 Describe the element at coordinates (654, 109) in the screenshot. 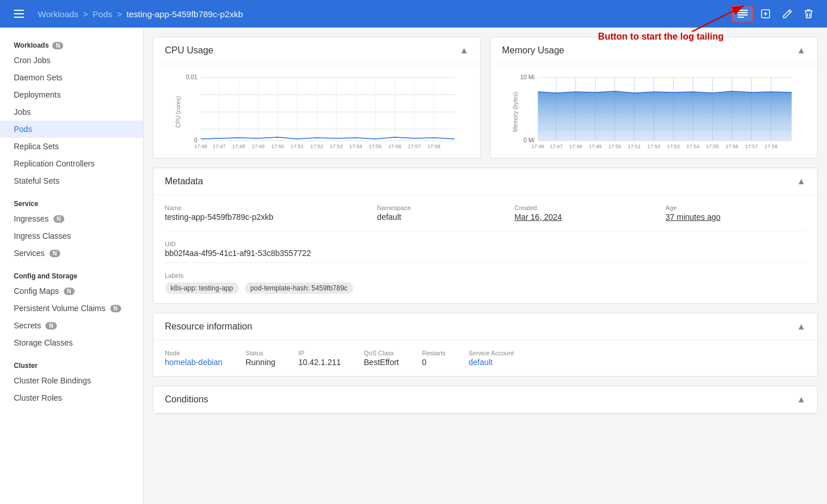

I see `memory-chart-svg: Memory (bytes) 10 Mi 0 Mi` at that location.